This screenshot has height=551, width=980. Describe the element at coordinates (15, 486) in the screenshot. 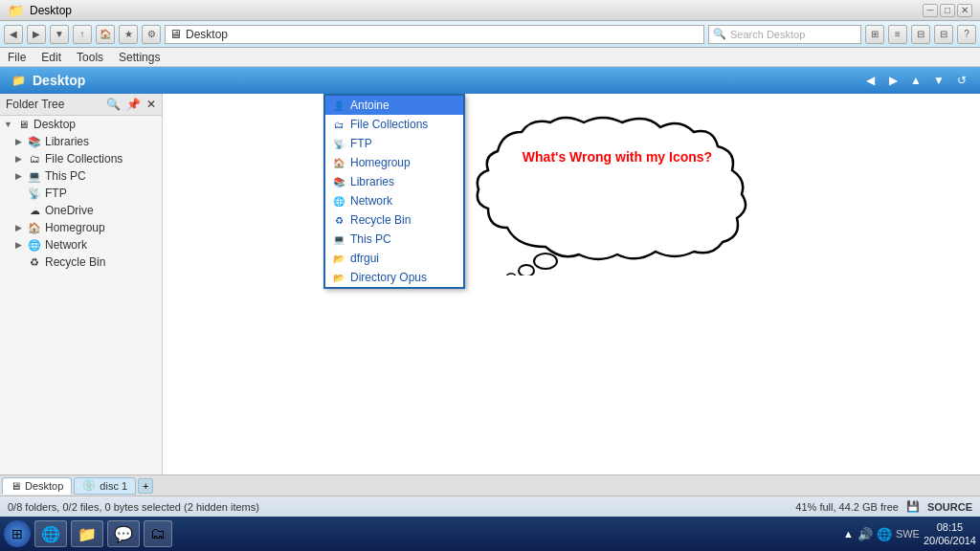

I see `tab-desktop-icon: 🖥` at that location.